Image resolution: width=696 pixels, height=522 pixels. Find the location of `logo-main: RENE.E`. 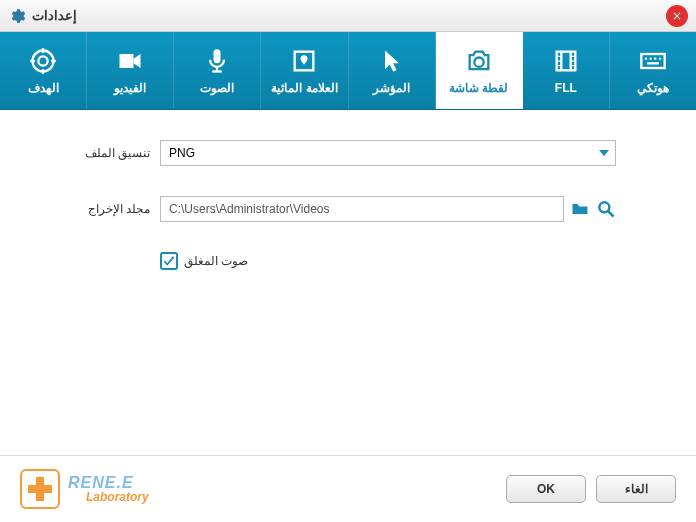

logo-main: RENE.E is located at coordinates (108, 483).